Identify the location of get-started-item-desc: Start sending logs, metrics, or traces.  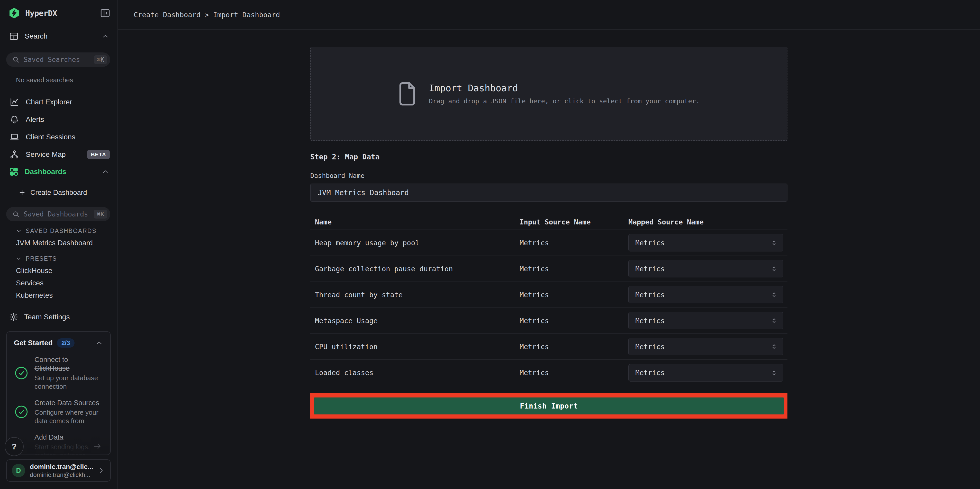
(63, 449).